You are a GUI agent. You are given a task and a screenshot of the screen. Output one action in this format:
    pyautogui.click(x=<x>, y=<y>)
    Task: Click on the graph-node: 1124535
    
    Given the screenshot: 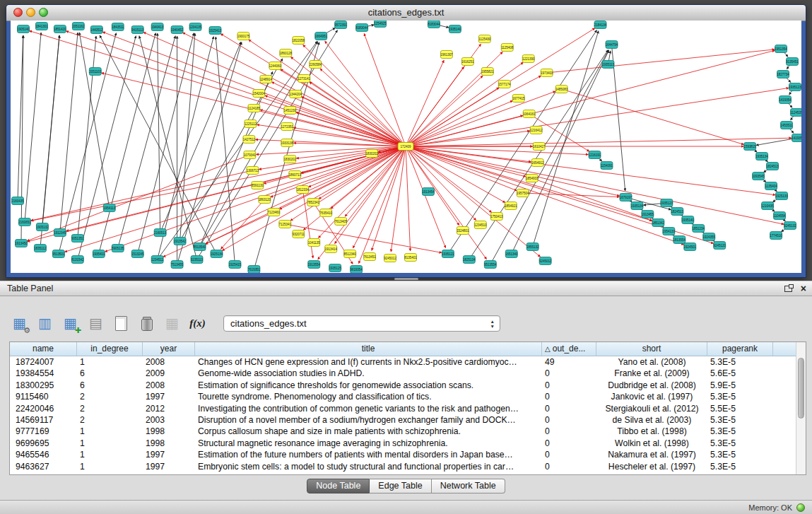 What is the action you would take?
    pyautogui.click(x=796, y=113)
    